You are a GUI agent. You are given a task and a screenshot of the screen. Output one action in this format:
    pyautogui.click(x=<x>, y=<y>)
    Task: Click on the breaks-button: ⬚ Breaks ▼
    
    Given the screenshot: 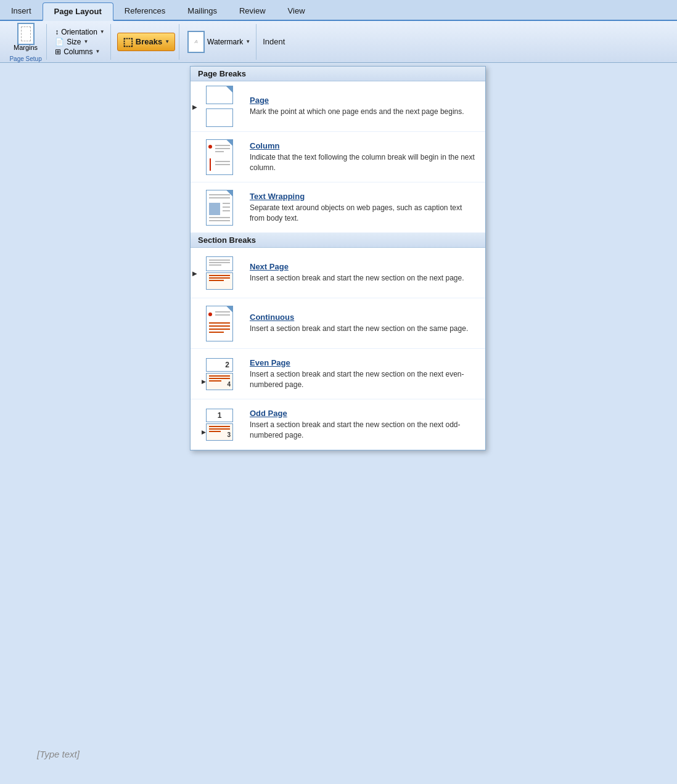 What is the action you would take?
    pyautogui.click(x=146, y=42)
    